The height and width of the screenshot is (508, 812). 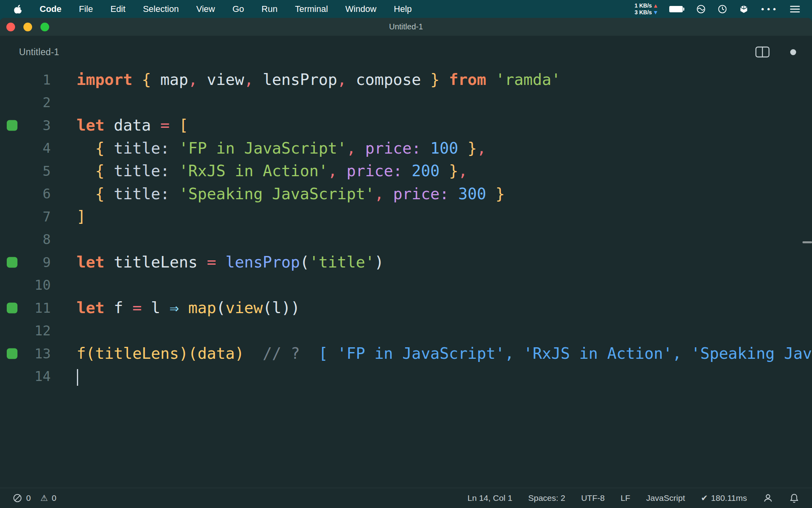 What do you see at coordinates (634, 498) in the screenshot?
I see `statusbar-right: Ln 14, Col 1 Spaces: 2 UTF-8 LF JavaScri…` at bounding box center [634, 498].